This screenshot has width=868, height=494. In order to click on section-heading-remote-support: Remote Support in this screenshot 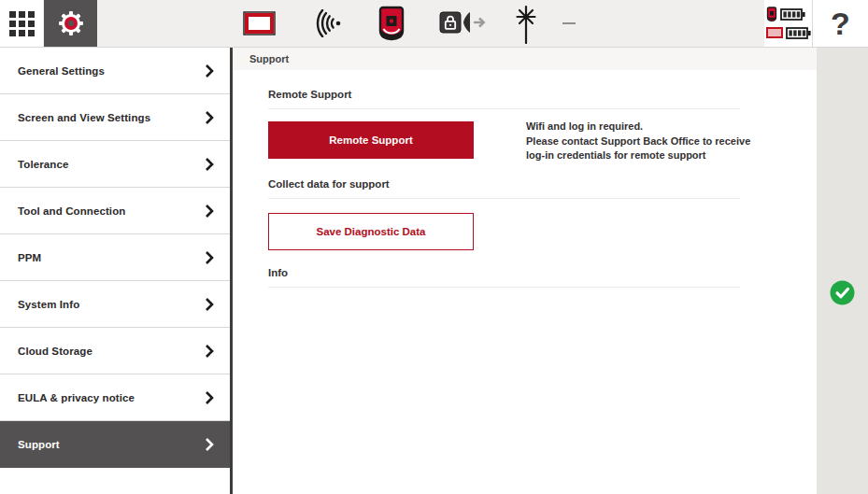, I will do `click(505, 99)`.